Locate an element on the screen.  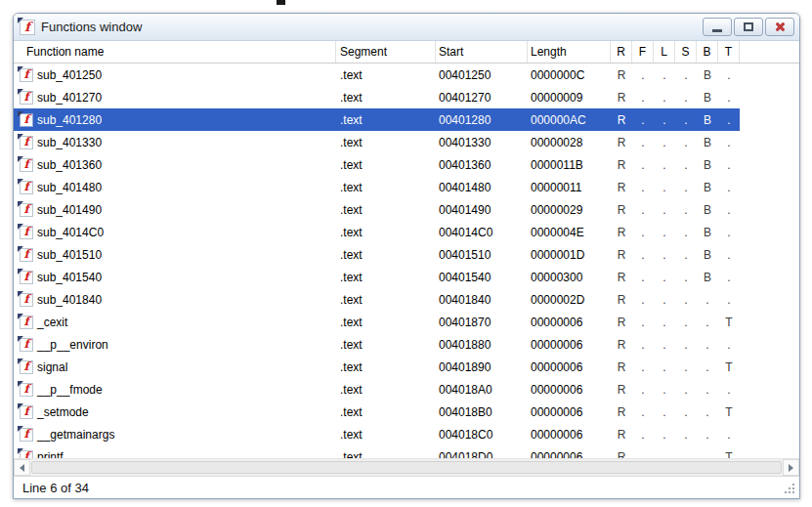
function-row: f __p__fmode .text 004018A0 00000006 R .… is located at coordinates (377, 389).